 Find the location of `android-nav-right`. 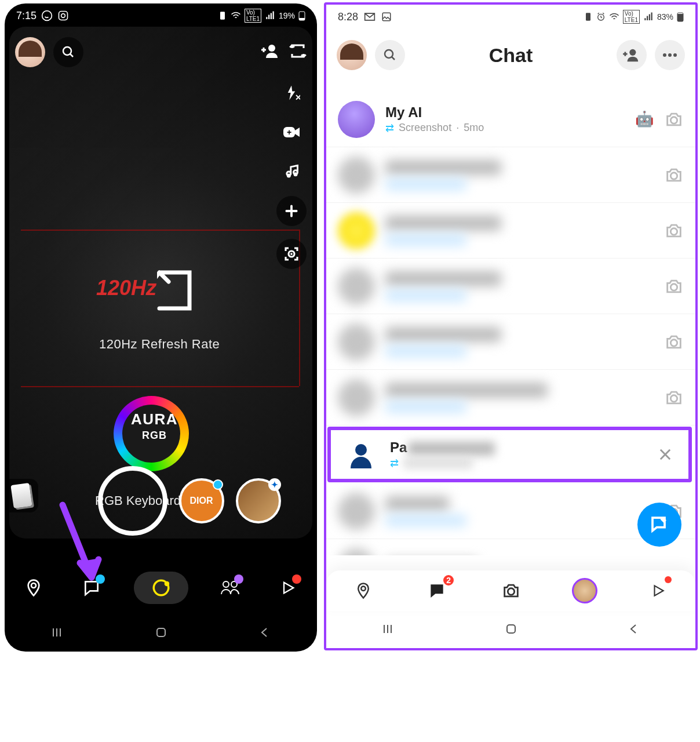

android-nav-right is located at coordinates (511, 629).